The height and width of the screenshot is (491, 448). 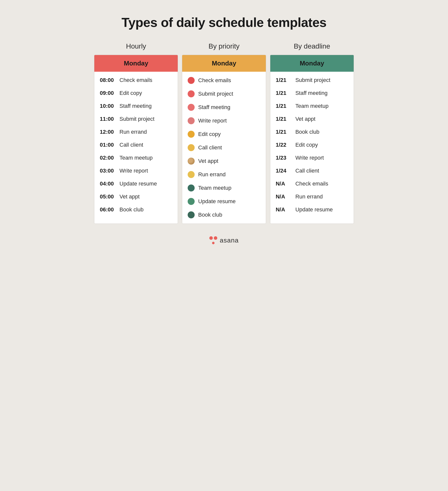 What do you see at coordinates (108, 158) in the screenshot?
I see `item-time: 02:00` at bounding box center [108, 158].